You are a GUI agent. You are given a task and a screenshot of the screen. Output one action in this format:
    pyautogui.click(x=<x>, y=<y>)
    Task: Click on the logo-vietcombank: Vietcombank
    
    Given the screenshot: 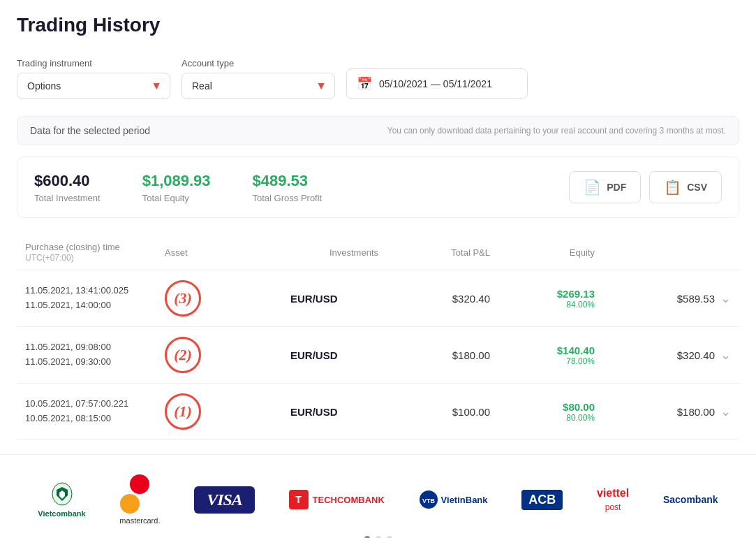 What is the action you would take?
    pyautogui.click(x=61, y=500)
    